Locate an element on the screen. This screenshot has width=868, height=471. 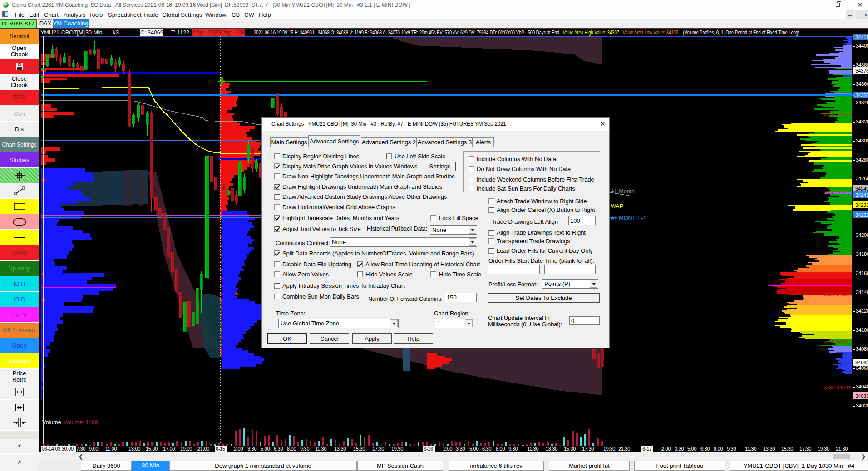
svg-text: vp30 34243 is located at coordinates (837, 192).